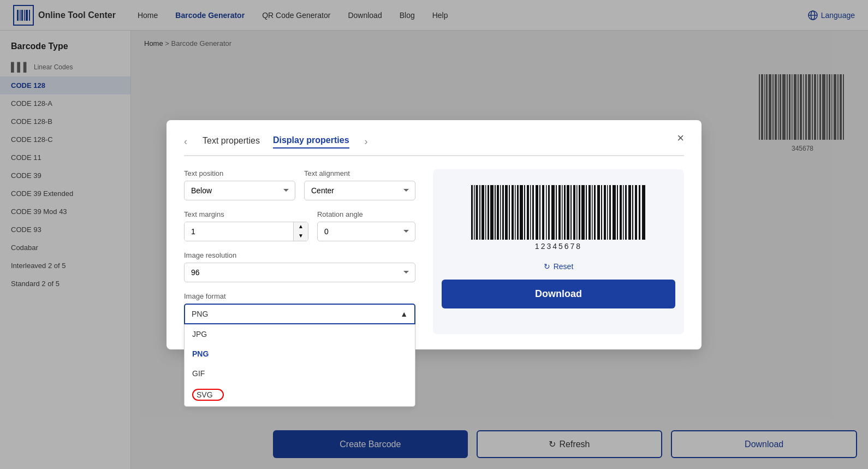 The image size is (868, 469). Describe the element at coordinates (300, 296) in the screenshot. I see `image-format-label: Image format` at that location.